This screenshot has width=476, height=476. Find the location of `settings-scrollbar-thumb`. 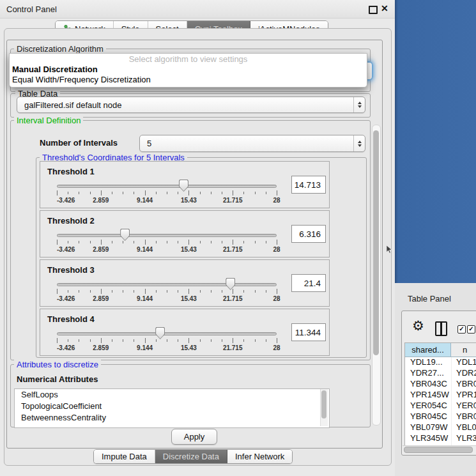

settings-scrollbar-thumb is located at coordinates (376, 243).